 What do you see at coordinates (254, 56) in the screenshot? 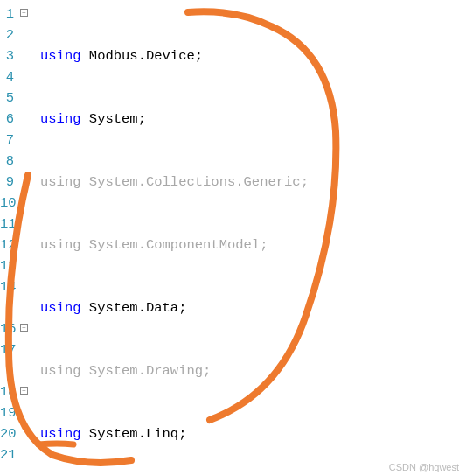
I see `code-line: using Modbus.Device;` at bounding box center [254, 56].